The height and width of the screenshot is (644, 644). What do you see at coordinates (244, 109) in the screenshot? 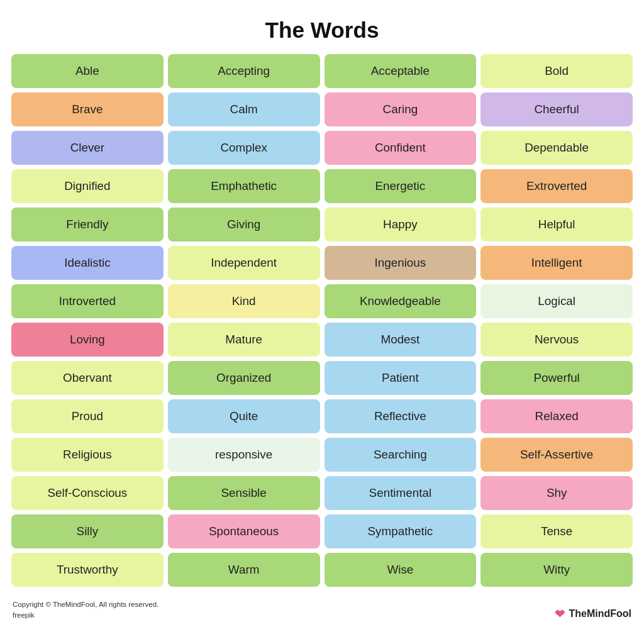
I see `word-cell: Calm` at bounding box center [244, 109].